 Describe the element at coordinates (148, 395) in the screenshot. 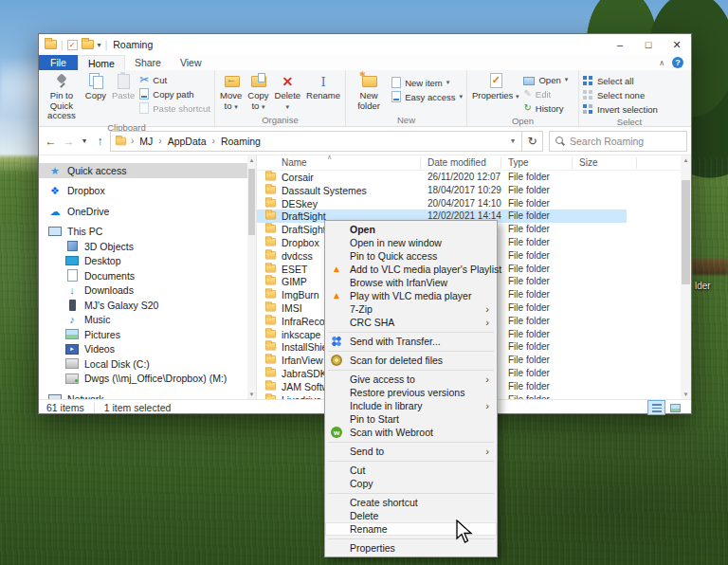

I see `sidebar-item-network: Network` at that location.